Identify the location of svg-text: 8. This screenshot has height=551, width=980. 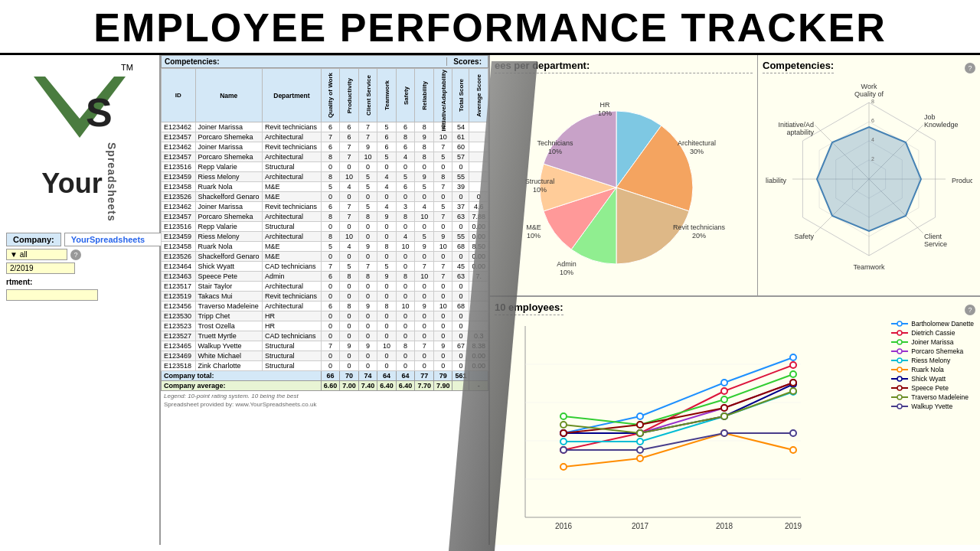
(873, 101).